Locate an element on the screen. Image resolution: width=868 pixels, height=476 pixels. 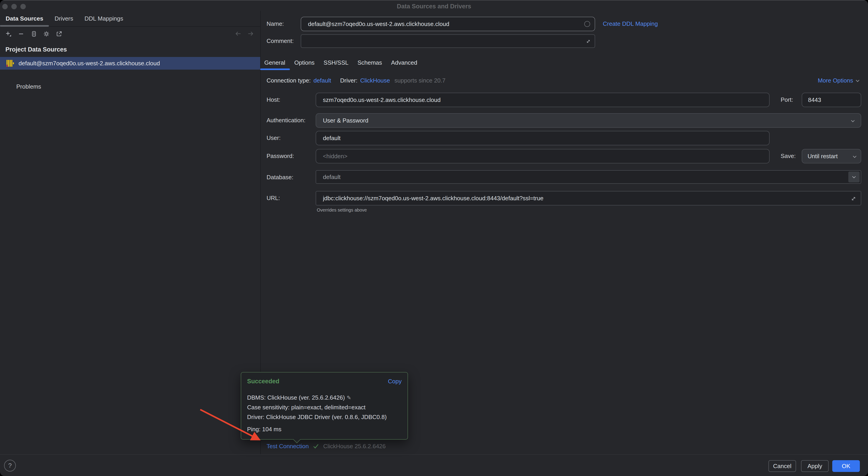
name-field-wrap is located at coordinates (448, 24).